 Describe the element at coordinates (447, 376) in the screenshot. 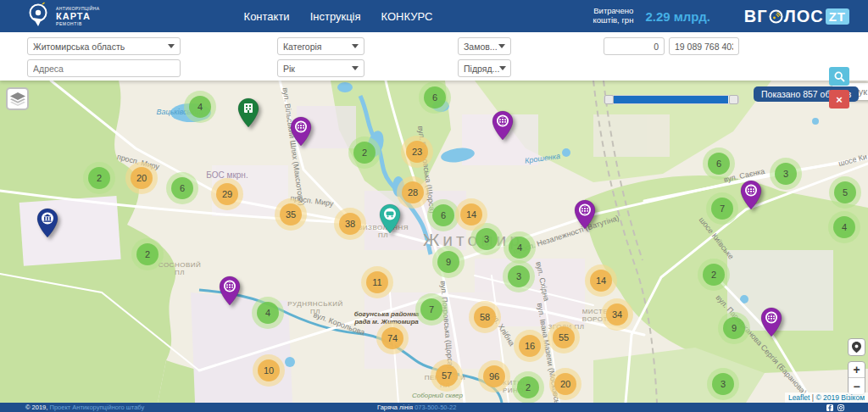

I see `cluster-count: 57` at that location.